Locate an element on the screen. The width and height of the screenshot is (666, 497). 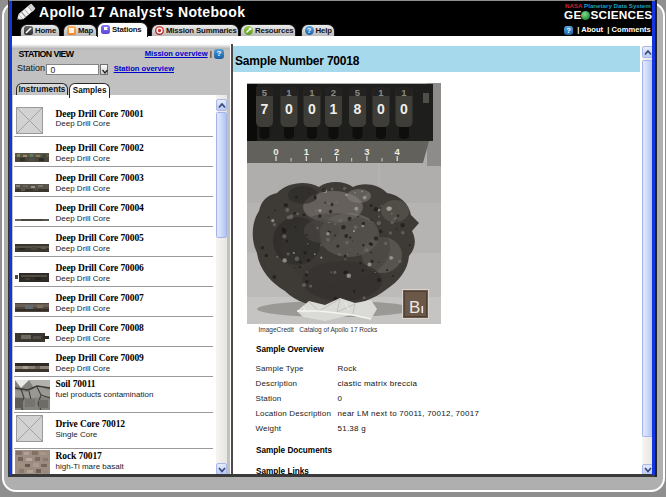
svg-text: 7 is located at coordinates (265, 109).